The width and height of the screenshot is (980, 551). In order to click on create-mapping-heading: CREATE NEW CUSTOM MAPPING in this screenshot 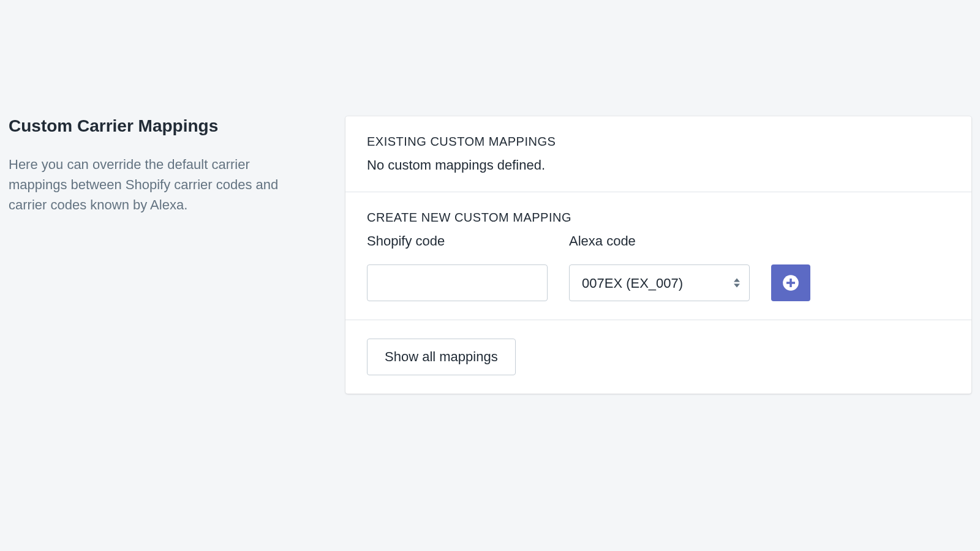, I will do `click(658, 218)`.